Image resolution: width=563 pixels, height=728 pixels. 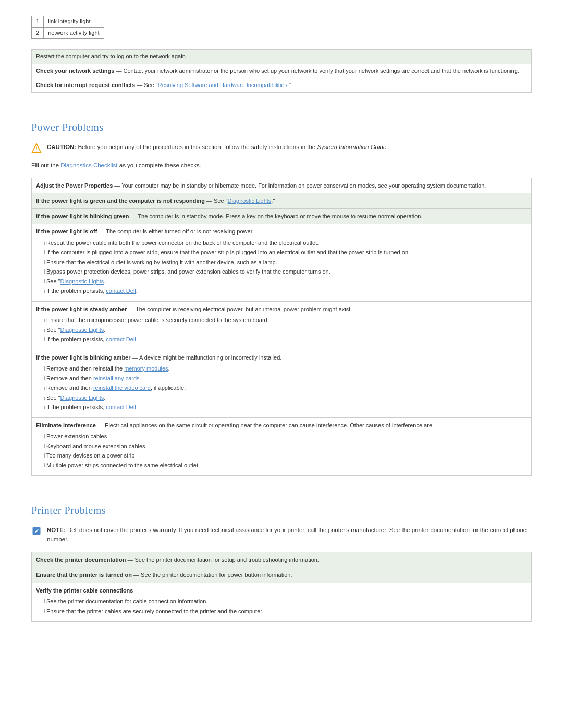 What do you see at coordinates (282, 560) in the screenshot?
I see `printer-row-docs: Check the printer documentation — See th…` at bounding box center [282, 560].